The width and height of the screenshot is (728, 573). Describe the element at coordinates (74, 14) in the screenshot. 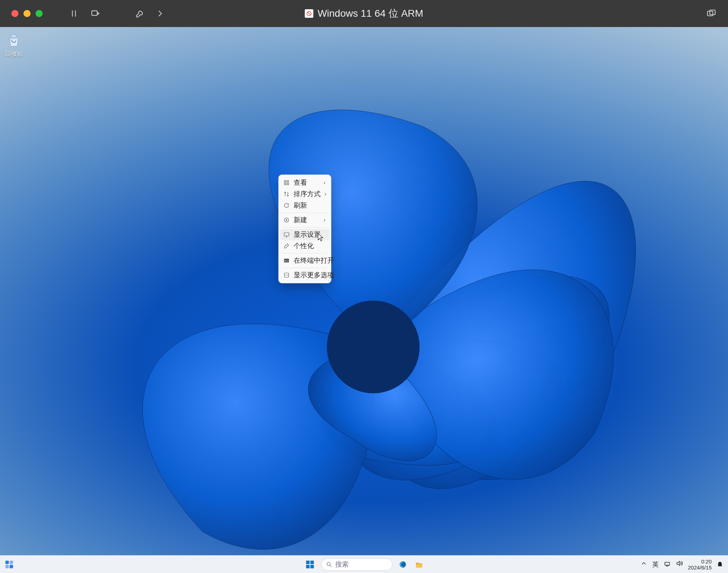

I see `pause-vm-button` at that location.